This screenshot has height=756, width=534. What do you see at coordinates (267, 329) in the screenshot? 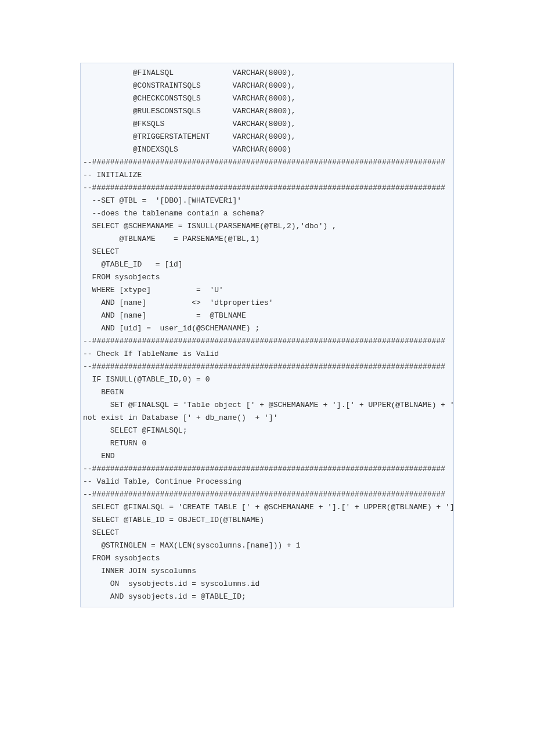
I see `code-line: AND [uid] = user_id(@SCHEMANAME) ;` at bounding box center [267, 329].